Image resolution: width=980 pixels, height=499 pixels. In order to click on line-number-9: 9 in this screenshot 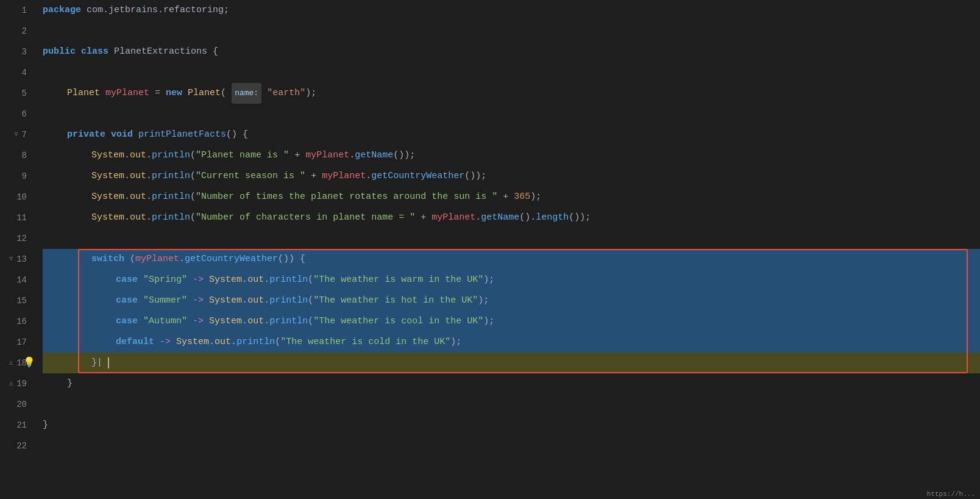, I will do `click(13, 176)`.